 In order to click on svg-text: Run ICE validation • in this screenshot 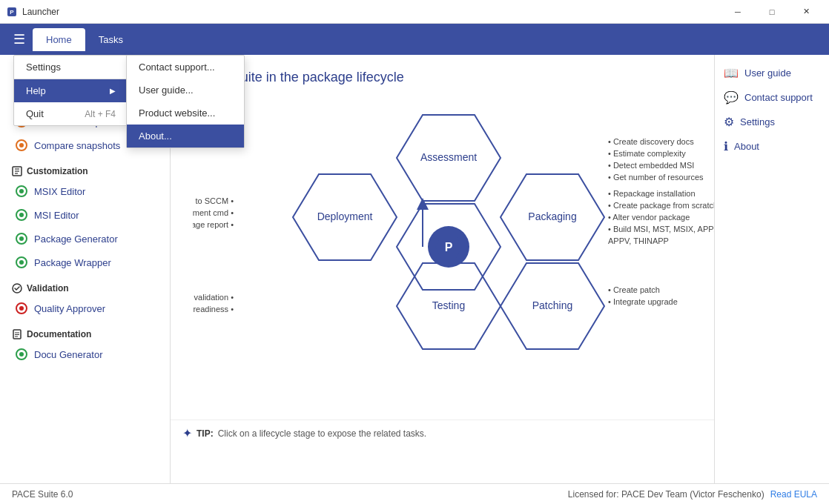, I will do `click(214, 297)`.